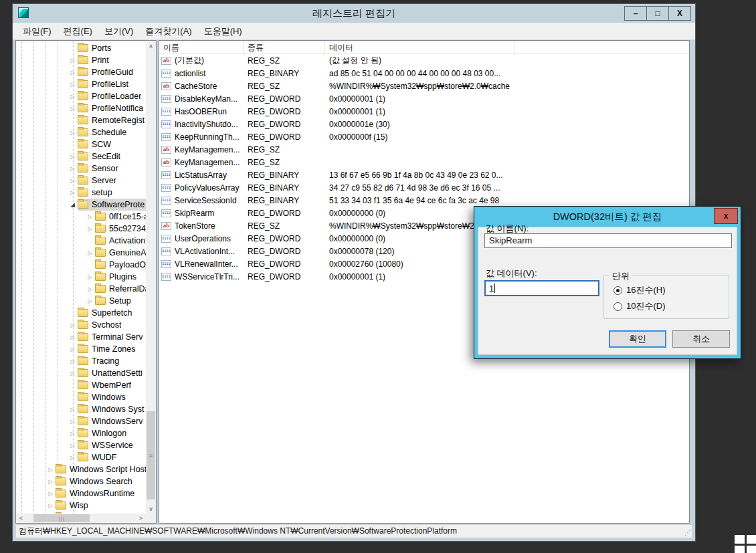  I want to click on vertical-scrollbar-thumb: ≡, so click(151, 455).